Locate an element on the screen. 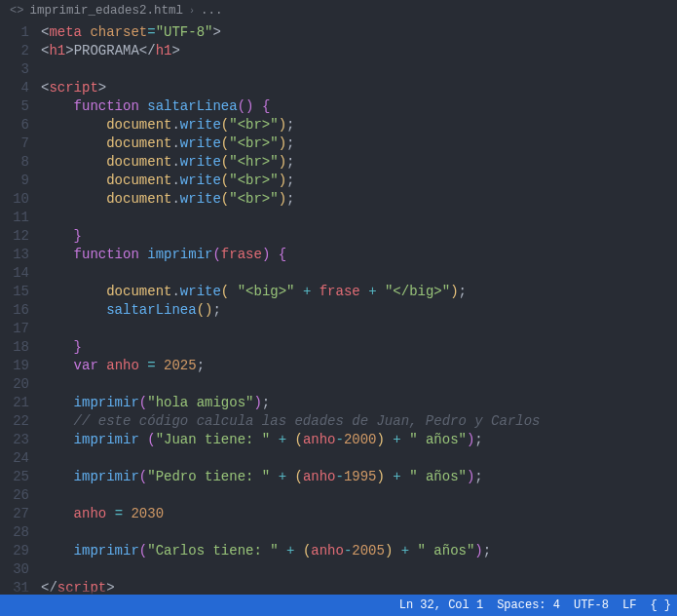 The width and height of the screenshot is (677, 616). code-line: <h1>PROGRAMA</h1> is located at coordinates (358, 51).